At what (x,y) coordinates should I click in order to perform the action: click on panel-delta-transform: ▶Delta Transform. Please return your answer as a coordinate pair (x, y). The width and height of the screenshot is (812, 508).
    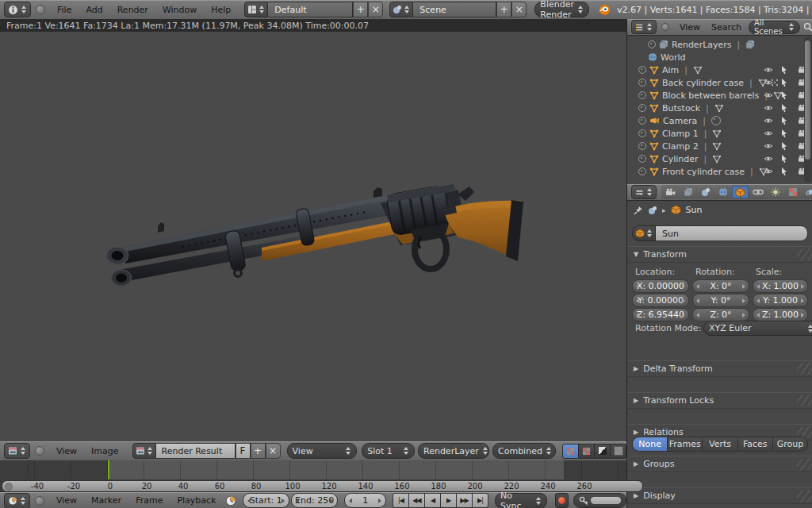
    Looking at the image, I should click on (720, 368).